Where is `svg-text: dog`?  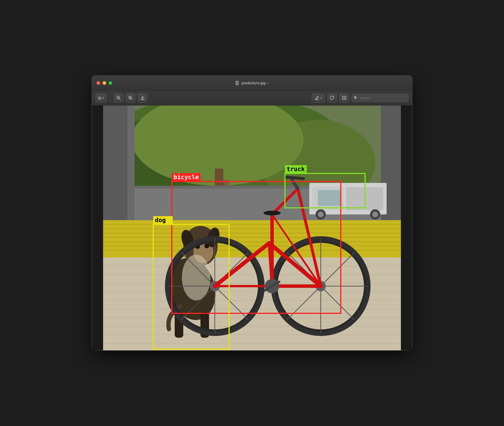
svg-text: dog is located at coordinates (160, 220).